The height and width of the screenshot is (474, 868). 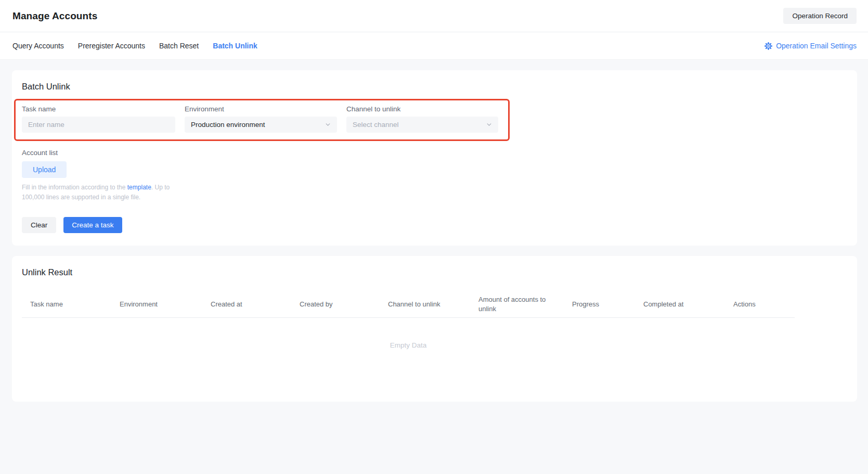 What do you see at coordinates (261, 109) in the screenshot?
I see `environment-label: Environment` at bounding box center [261, 109].